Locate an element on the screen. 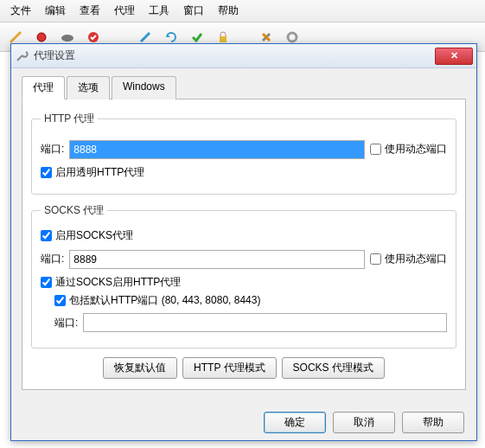 The image size is (485, 448). http-proxy-mode-button: HTTP 代理模式 is located at coordinates (229, 368).